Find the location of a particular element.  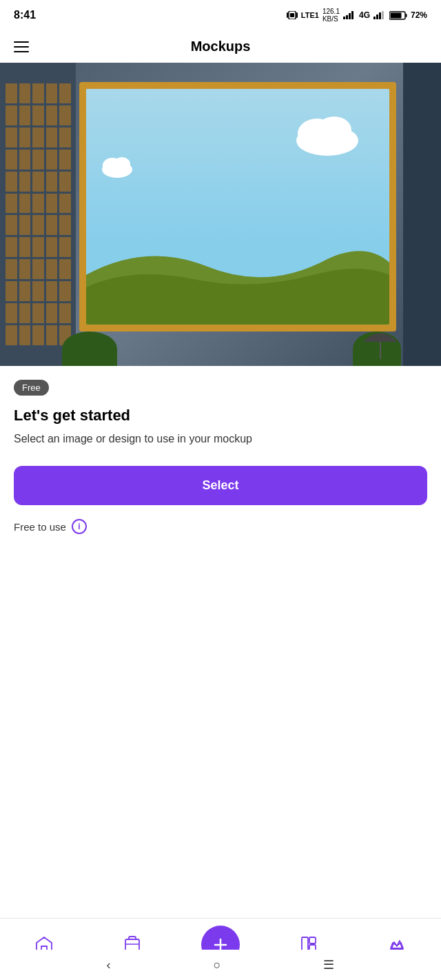

status-bar: 8:41 LTE1 126.1KB/S 4G 72% is located at coordinates (220, 15).